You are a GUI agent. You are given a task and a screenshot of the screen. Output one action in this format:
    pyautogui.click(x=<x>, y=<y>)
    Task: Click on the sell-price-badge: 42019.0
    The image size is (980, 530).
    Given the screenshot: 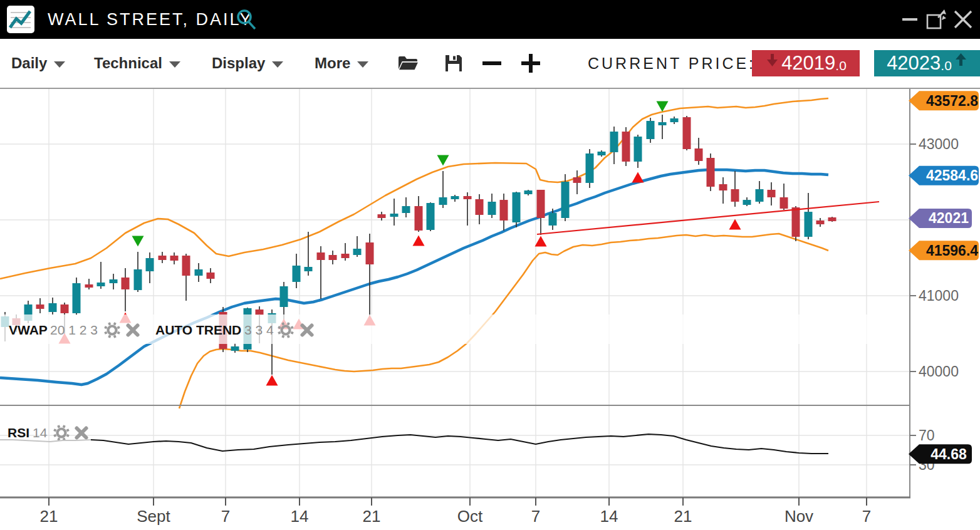 What is the action you would take?
    pyautogui.click(x=806, y=63)
    